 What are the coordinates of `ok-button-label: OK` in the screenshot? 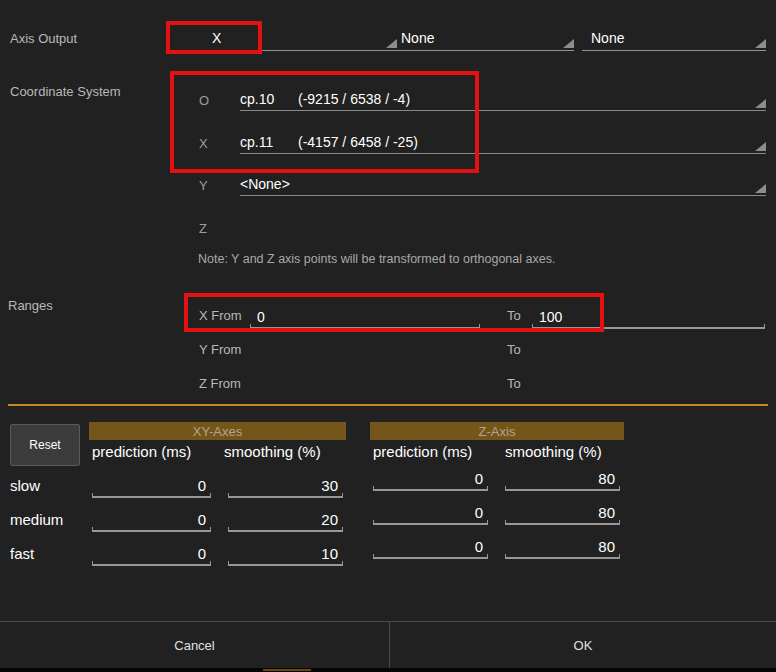 It's located at (584, 646).